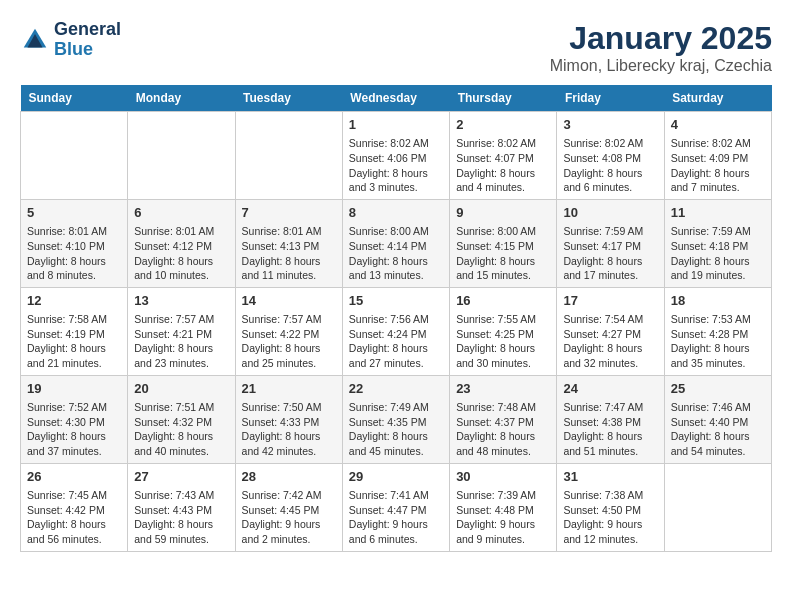  Describe the element at coordinates (610, 254) in the screenshot. I see `day-info: Sunrise: 7:59 AM Sunset: 4:17 PM Dayligh…` at that location.